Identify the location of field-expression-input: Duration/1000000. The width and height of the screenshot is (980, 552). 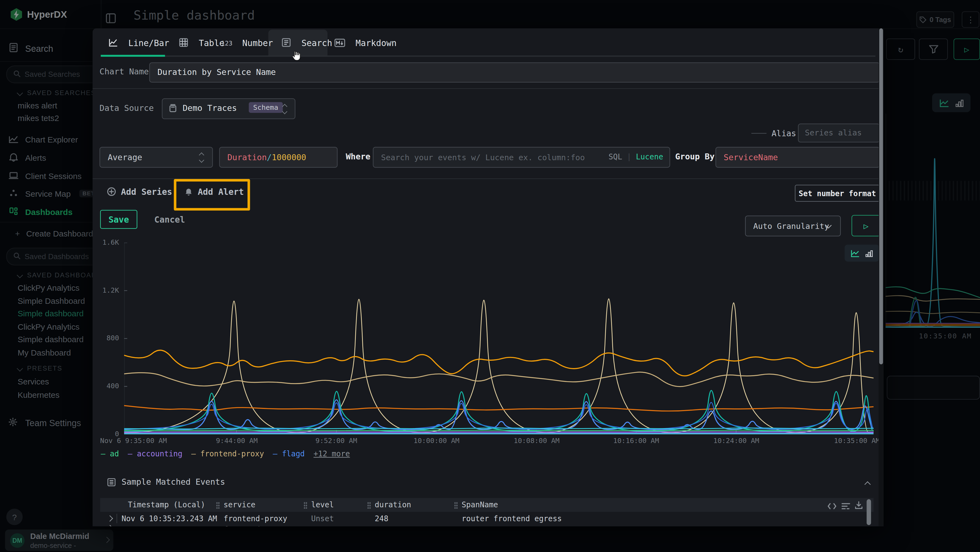
(278, 157).